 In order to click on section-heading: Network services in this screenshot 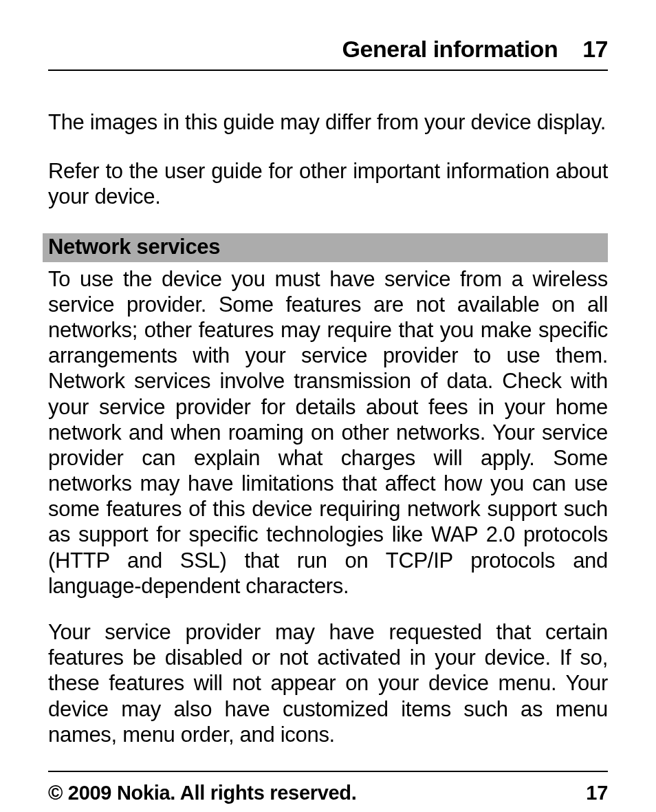, I will do `click(325, 248)`.